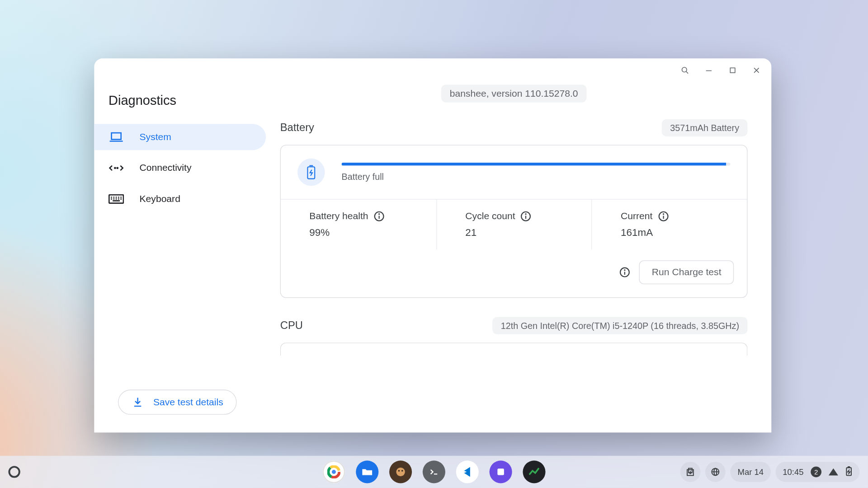 Image resolution: width=868 pixels, height=488 pixels. What do you see at coordinates (359, 225) in the screenshot?
I see `stat-battery-health: Battery health 99%` at bounding box center [359, 225].